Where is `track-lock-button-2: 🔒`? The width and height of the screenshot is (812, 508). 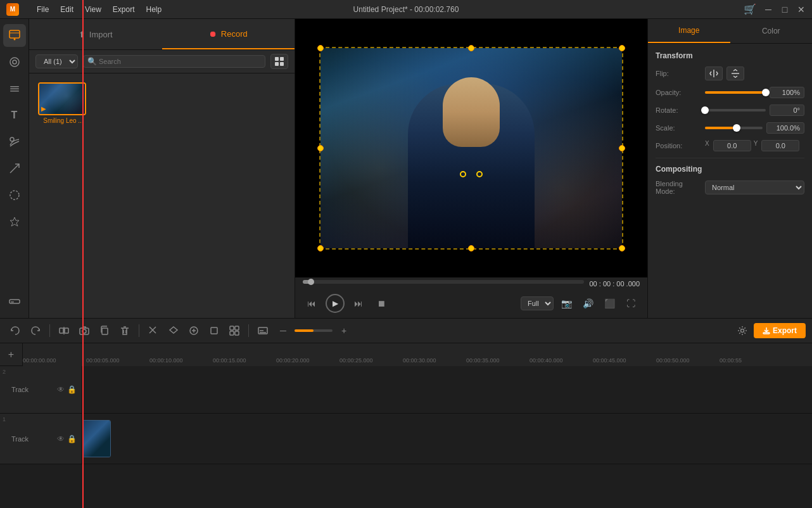
track-lock-button-2: 🔒 is located at coordinates (72, 390).